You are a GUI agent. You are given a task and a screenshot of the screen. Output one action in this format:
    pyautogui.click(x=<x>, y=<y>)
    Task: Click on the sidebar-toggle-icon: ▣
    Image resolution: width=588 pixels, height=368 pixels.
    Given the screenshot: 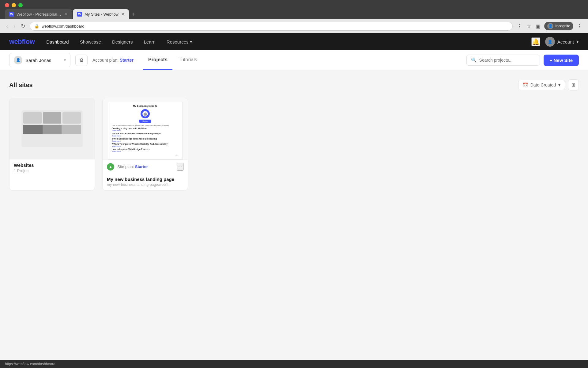 What is the action you would take?
    pyautogui.click(x=538, y=26)
    